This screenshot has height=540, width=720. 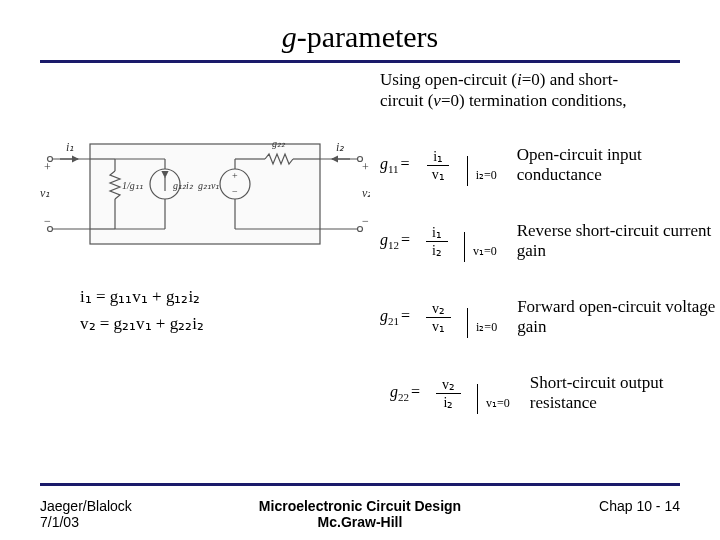 What do you see at coordinates (617, 242) in the screenshot?
I see `desc-g12: Reverse short-circuit current gain` at bounding box center [617, 242].